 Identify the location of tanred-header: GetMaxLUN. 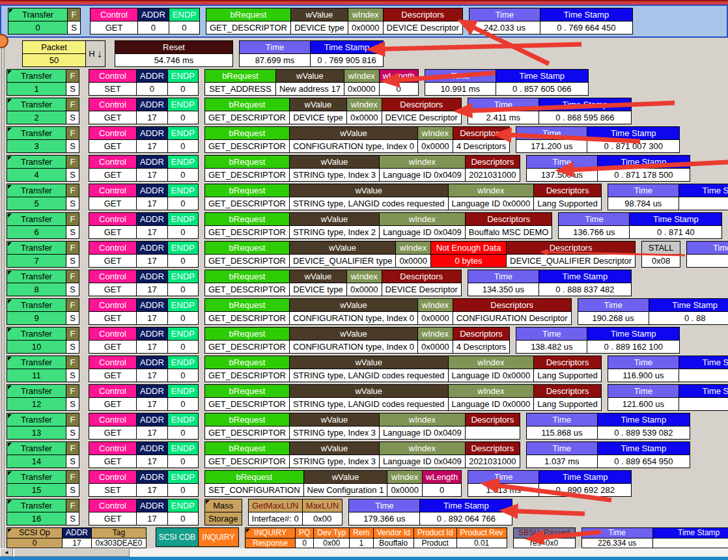
(275, 506).